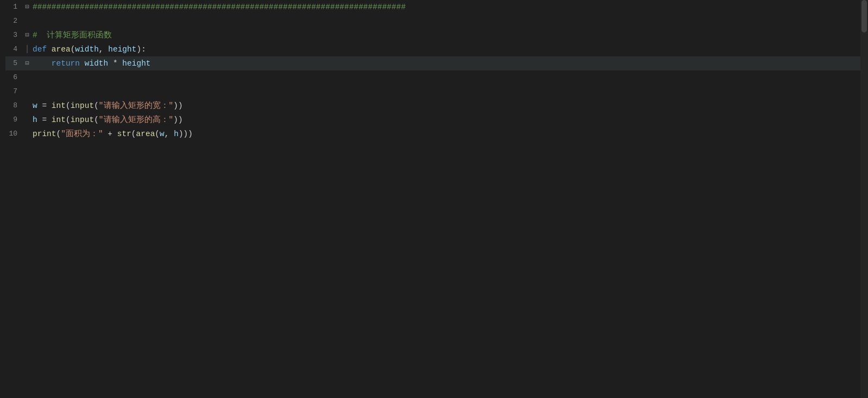 The image size is (868, 398). I want to click on line-number: 9, so click(14, 120).